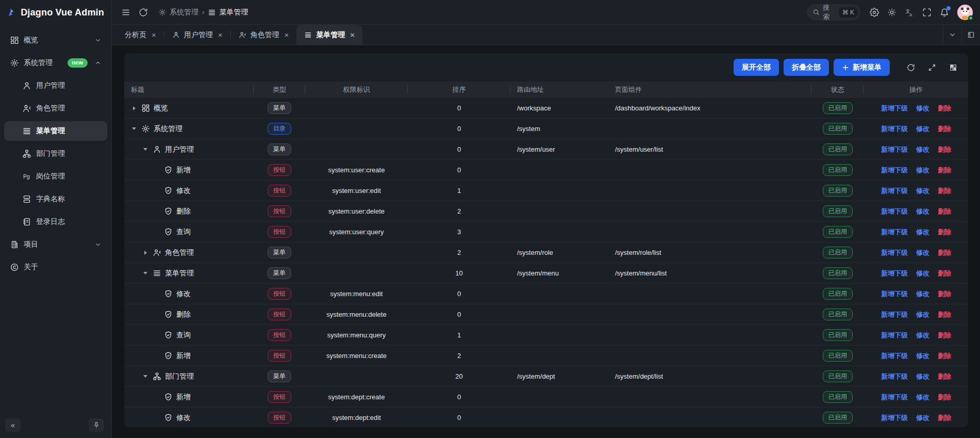  What do you see at coordinates (56, 108) in the screenshot?
I see `sidebar-item-role: 角色管理` at bounding box center [56, 108].